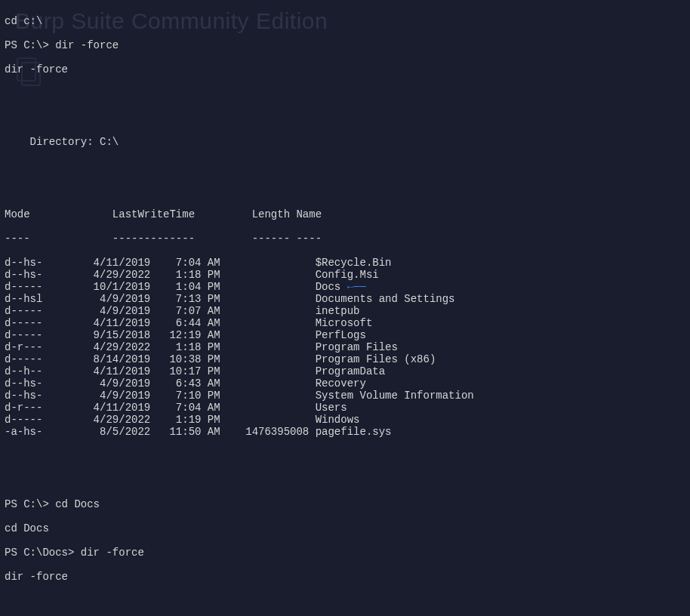 The height and width of the screenshot is (616, 690). I want to click on file-row: d--hs- 4/11/2019 7:04 AM $Recycle.Bin, so click(345, 263).